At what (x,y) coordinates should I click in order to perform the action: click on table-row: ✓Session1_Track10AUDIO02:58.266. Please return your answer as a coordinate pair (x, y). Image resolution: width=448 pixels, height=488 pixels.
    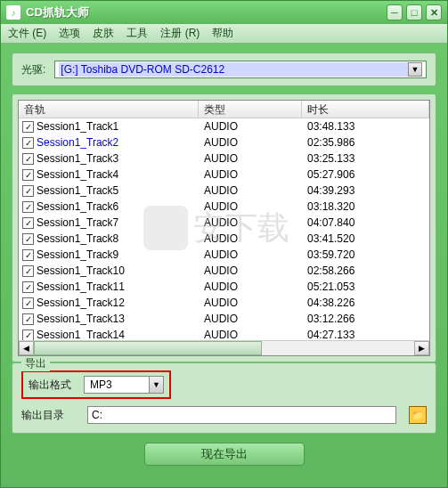
    Looking at the image, I should click on (224, 271).